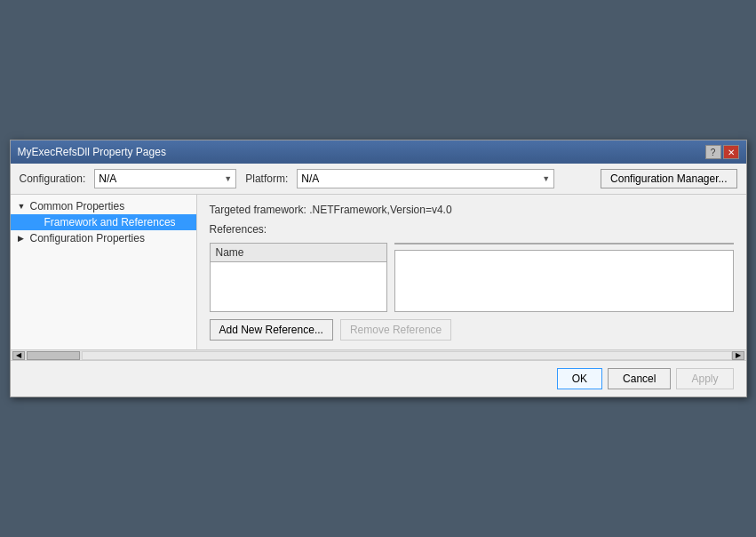 The image size is (756, 537). Describe the element at coordinates (713, 152) in the screenshot. I see `help-button: ?` at that location.